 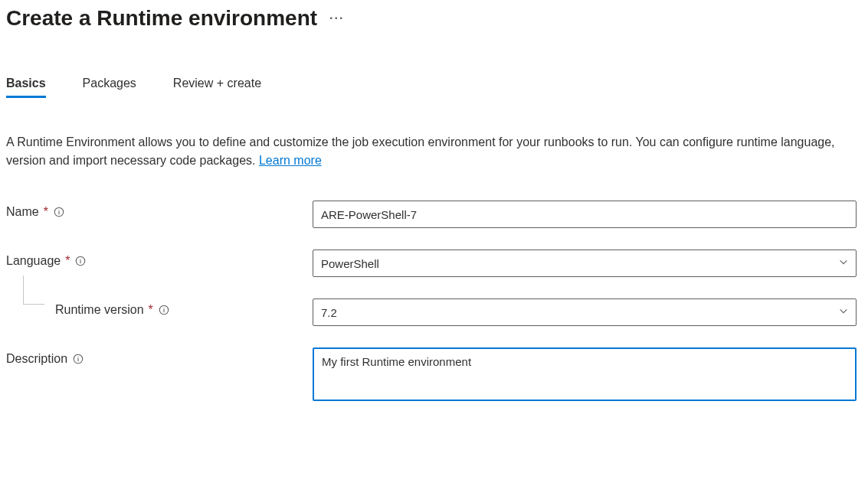 I want to click on name-input, so click(x=585, y=214).